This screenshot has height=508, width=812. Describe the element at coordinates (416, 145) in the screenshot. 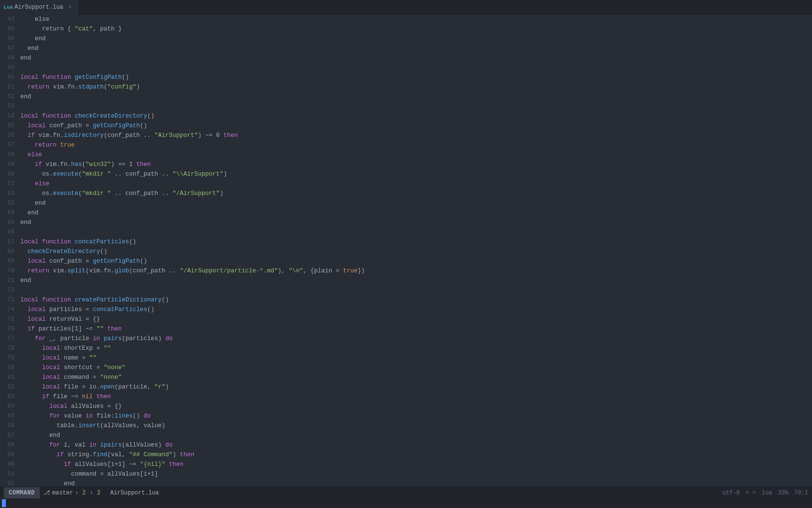

I see `code-line: return true` at that location.